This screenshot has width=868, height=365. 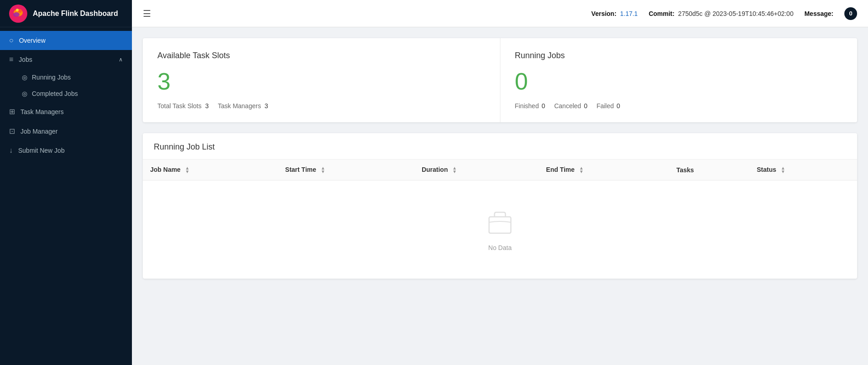 What do you see at coordinates (25, 94) in the screenshot?
I see `completed-jobs-icon: ◎` at bounding box center [25, 94].